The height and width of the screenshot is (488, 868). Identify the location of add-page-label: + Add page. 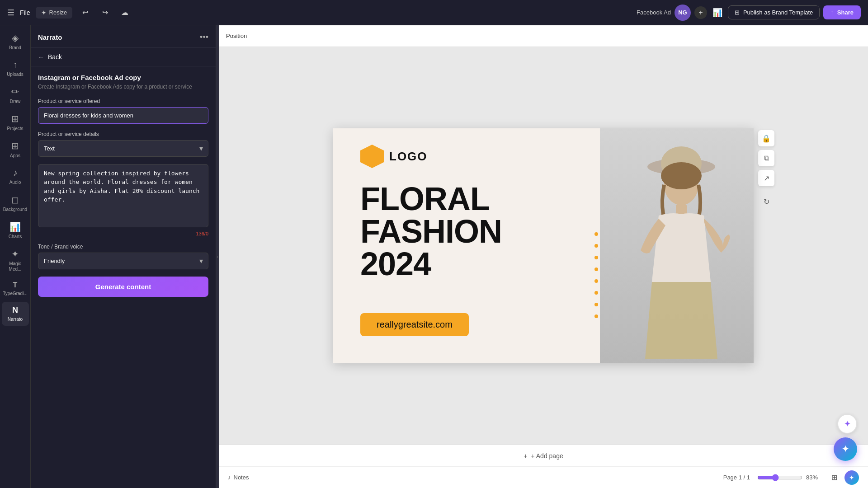
(547, 456).